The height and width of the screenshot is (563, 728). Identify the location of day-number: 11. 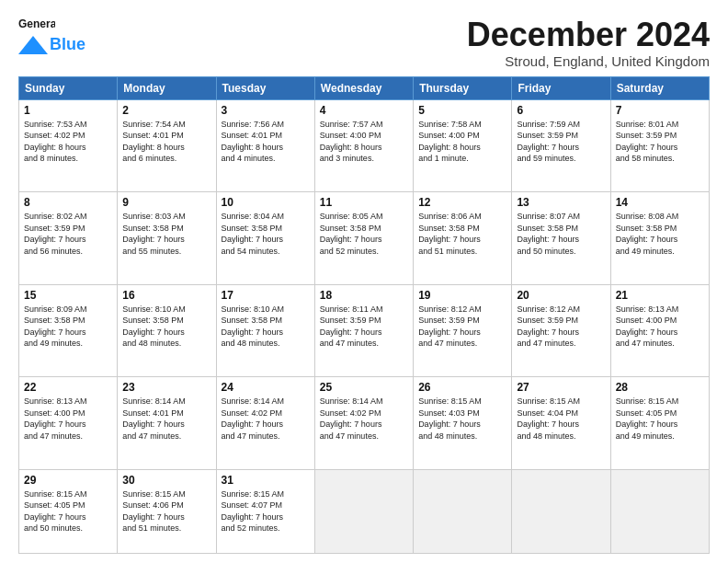
(364, 202).